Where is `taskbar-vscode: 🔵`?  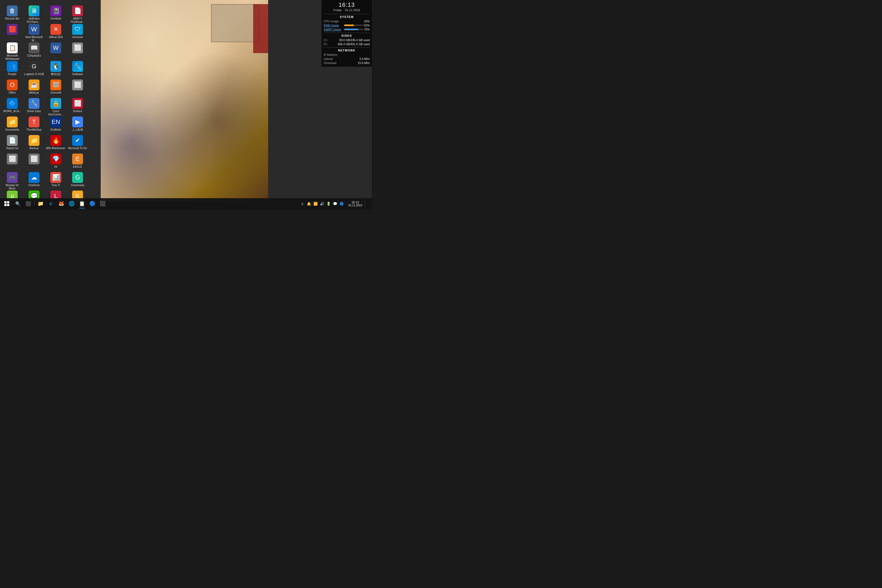
taskbar-vscode: 🔵 is located at coordinates (92, 204).